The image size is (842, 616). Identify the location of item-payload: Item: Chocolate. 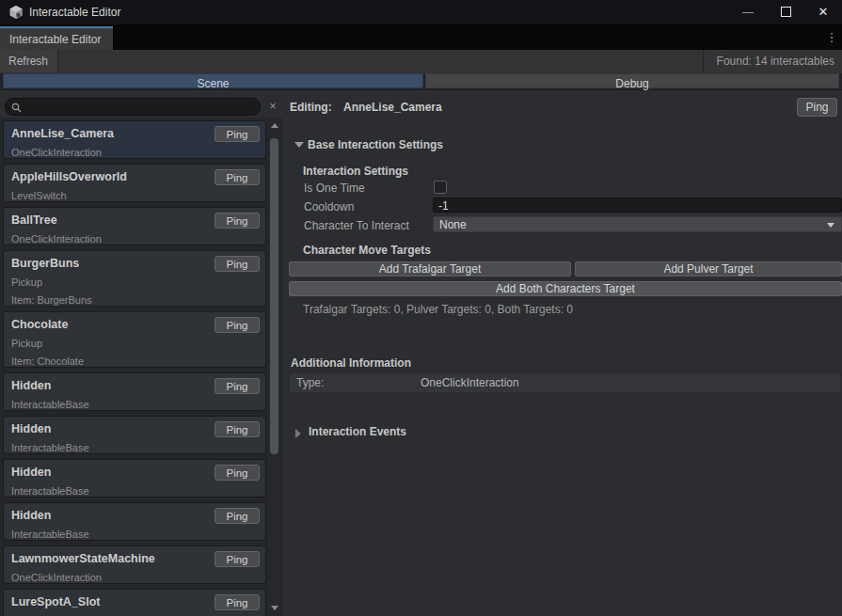
(135, 361).